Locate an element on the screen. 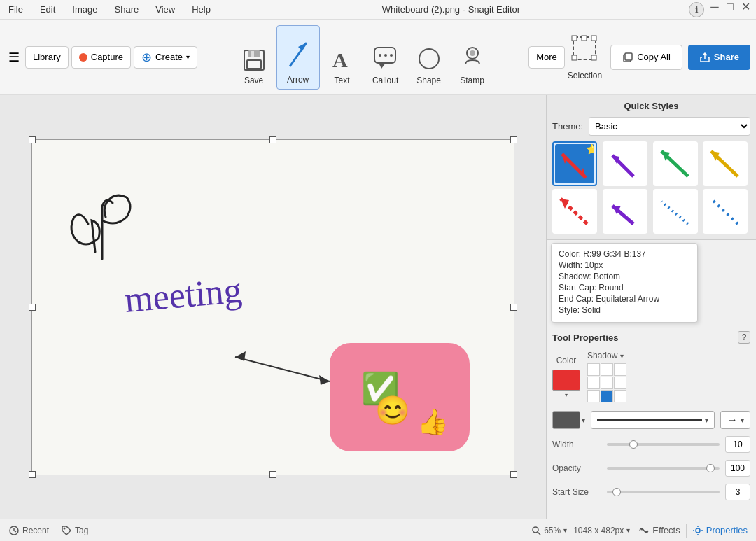 Image resolution: width=756 pixels, height=541 pixels. shape-icon is located at coordinates (429, 59).